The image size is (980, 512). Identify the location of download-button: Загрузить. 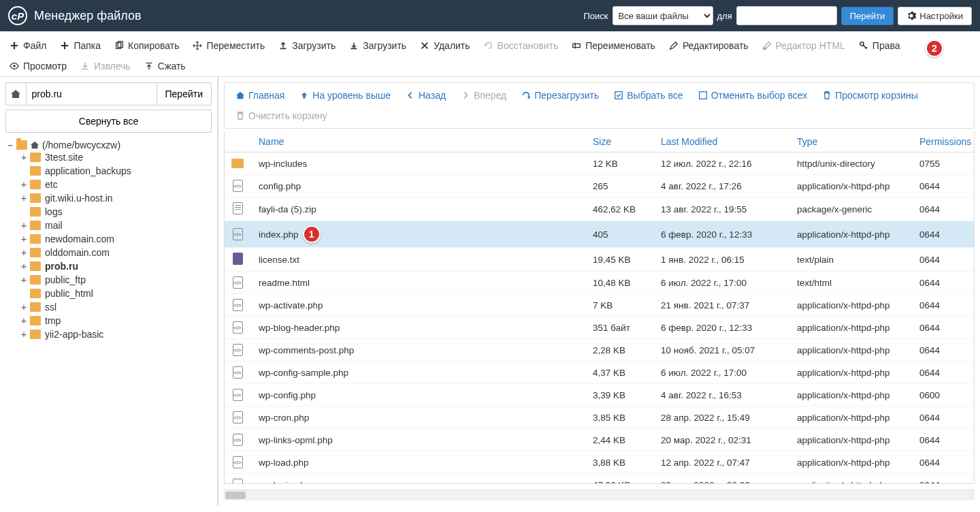
(378, 46).